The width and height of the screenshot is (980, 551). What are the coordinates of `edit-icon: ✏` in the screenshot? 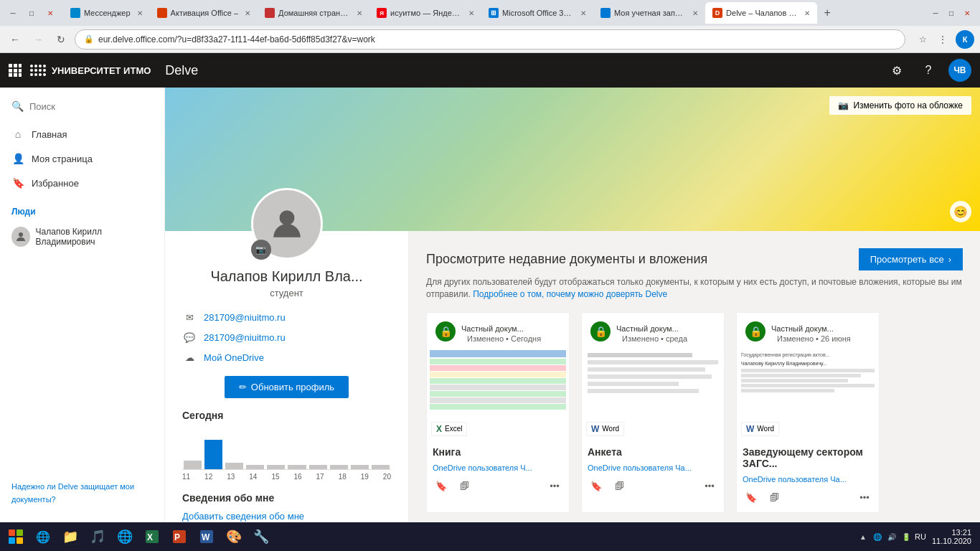 It's located at (242, 387).